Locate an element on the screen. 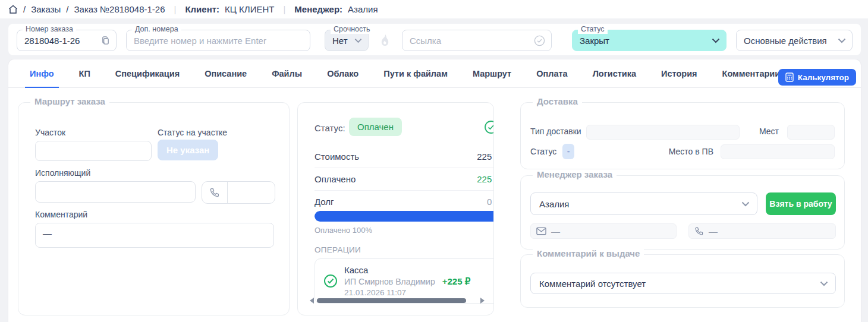 The width and height of the screenshot is (868, 322). operation-card: Касса ИП Смирнов Владимир +225 ₽ 21.01.2… is located at coordinates (404, 281).